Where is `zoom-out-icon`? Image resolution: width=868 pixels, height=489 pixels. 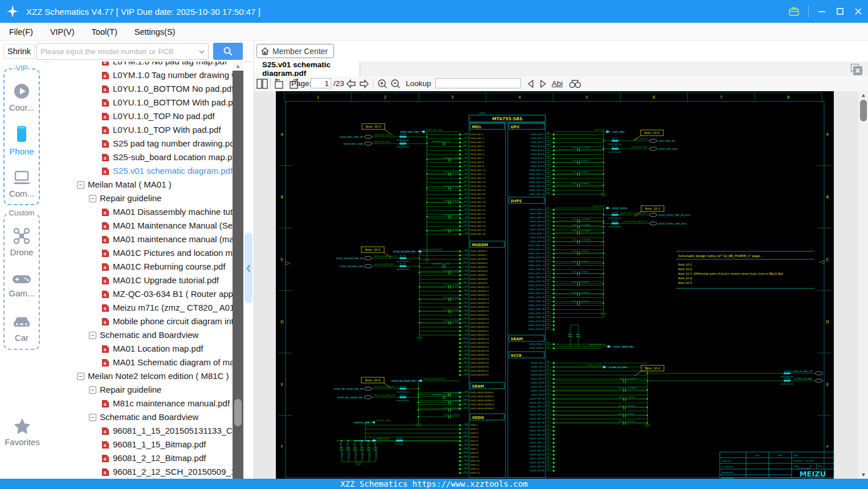
zoom-out-icon is located at coordinates (396, 84).